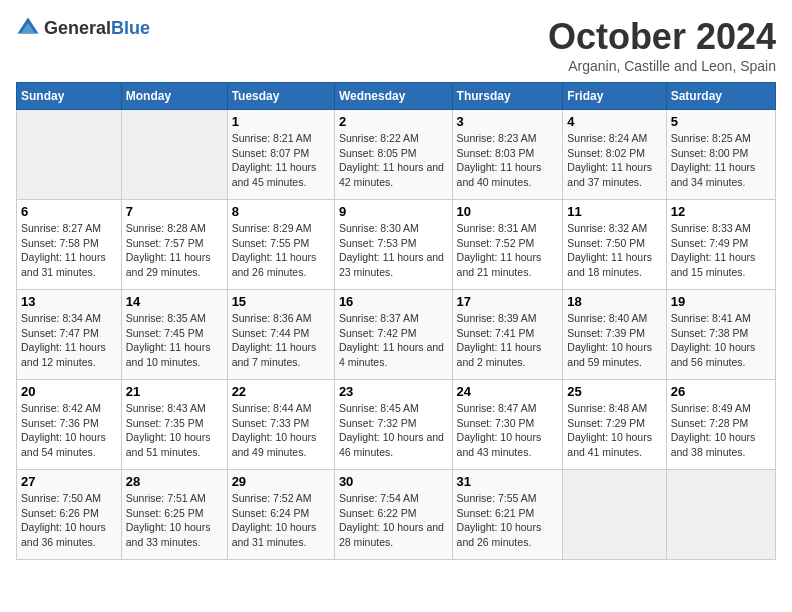 This screenshot has width=792, height=612. What do you see at coordinates (174, 392) in the screenshot?
I see `day-number: 21` at bounding box center [174, 392].